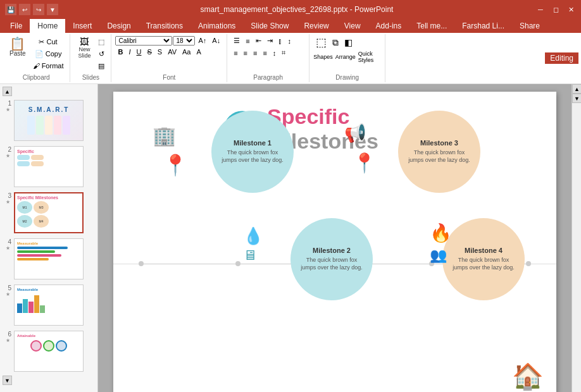 This screenshot has height=392, width=581. Describe the element at coordinates (37, 58) in the screenshot. I see `clipboard-group: 📋 Paste ✂ Cut 📄 Copy 🖌 Format Clipboard` at that location.